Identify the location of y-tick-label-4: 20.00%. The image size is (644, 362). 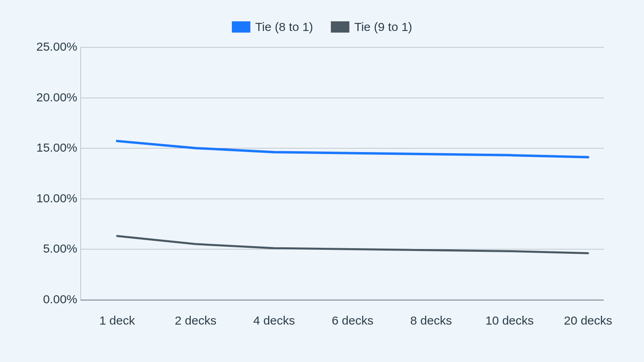
(57, 97).